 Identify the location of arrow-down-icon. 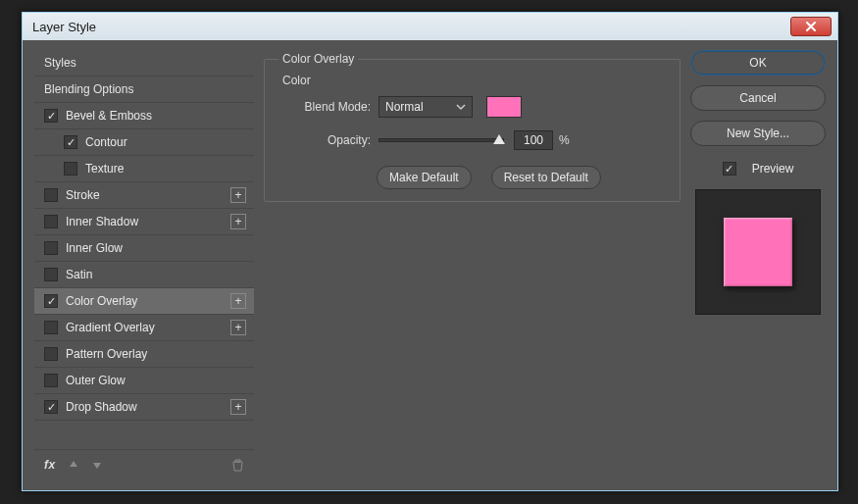
(97, 465).